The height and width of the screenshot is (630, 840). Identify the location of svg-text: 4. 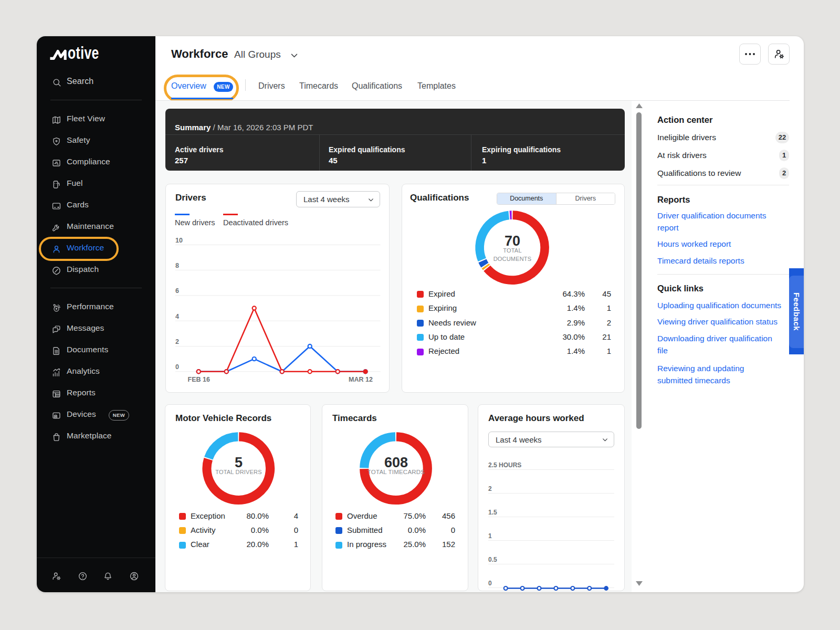
(177, 317).